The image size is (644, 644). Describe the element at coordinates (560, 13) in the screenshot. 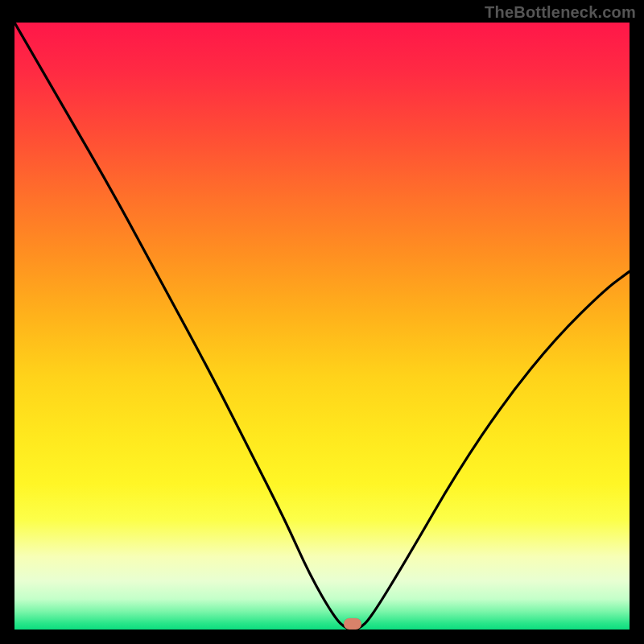

I see `watermark-text: TheBottleneck.com` at that location.